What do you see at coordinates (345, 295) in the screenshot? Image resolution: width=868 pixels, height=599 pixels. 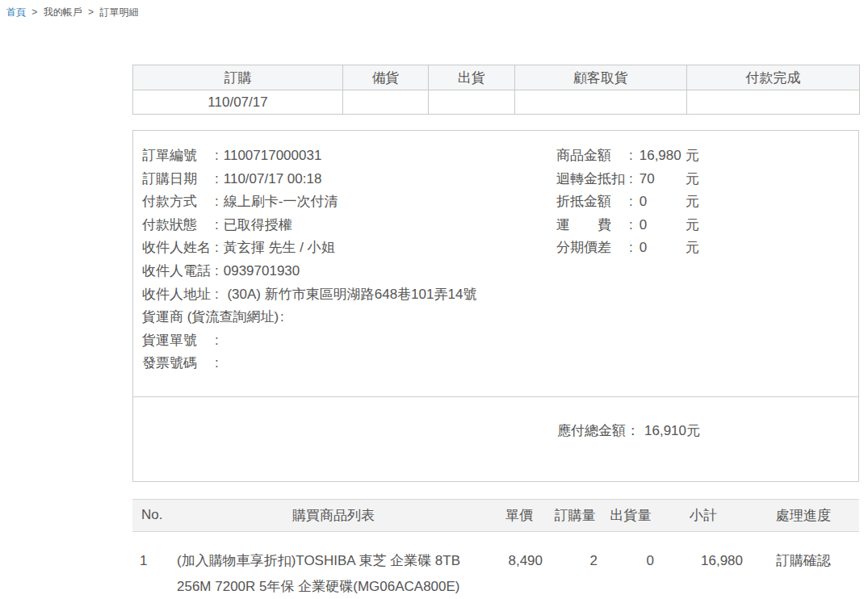 I see `recipient-address-row: 收件人地址: (30A) 新竹市東區明湖路648巷101弄14號` at bounding box center [345, 295].